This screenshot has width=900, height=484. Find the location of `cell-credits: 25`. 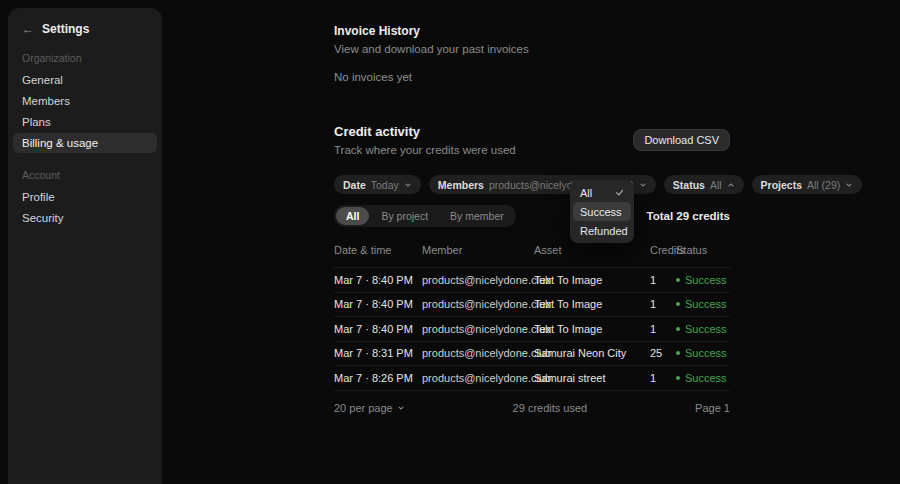

cell-credits: 25 is located at coordinates (663, 353).